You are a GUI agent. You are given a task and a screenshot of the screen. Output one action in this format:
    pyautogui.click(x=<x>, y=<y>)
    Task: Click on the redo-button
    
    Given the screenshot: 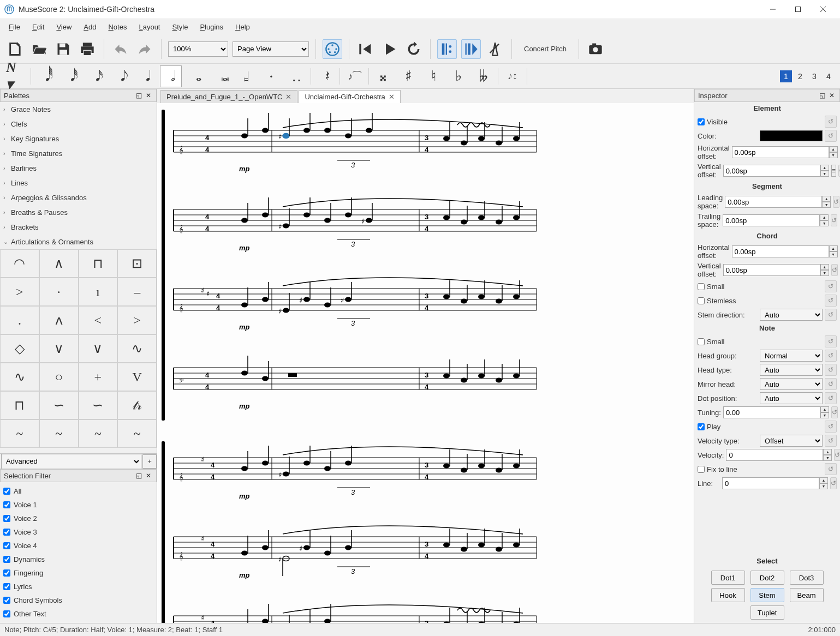 What is the action you would take?
    pyautogui.click(x=145, y=49)
    